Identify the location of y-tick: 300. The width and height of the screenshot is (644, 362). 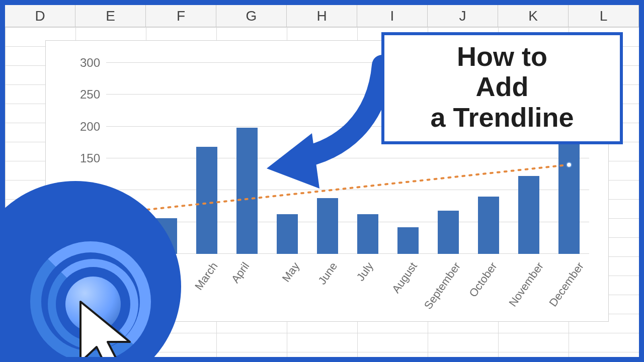
(78, 63).